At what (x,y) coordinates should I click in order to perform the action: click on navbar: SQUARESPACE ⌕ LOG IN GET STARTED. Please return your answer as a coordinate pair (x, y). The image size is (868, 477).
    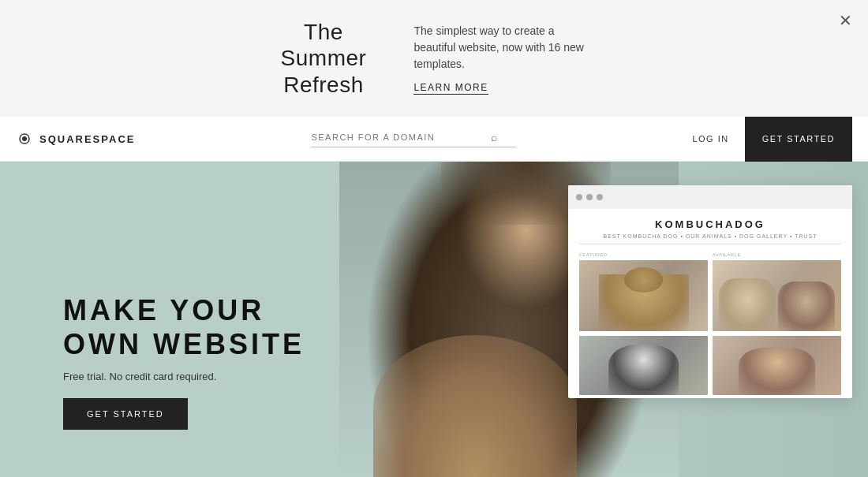
    Looking at the image, I should click on (434, 139).